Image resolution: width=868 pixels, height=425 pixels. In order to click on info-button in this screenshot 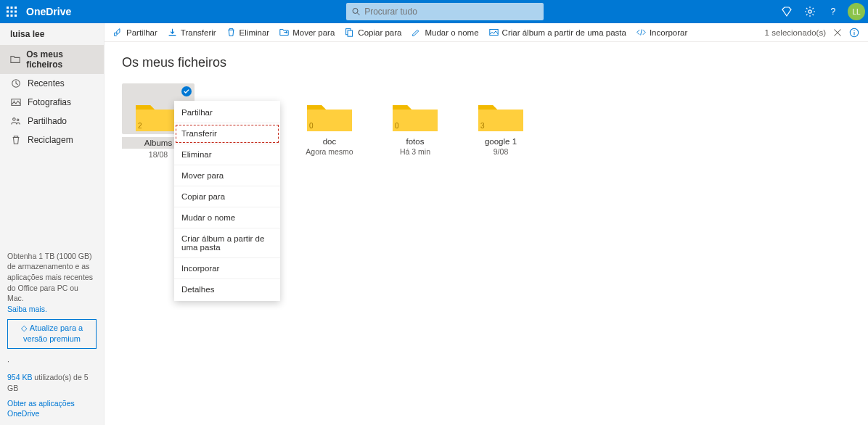, I will do `click(854, 33)`.